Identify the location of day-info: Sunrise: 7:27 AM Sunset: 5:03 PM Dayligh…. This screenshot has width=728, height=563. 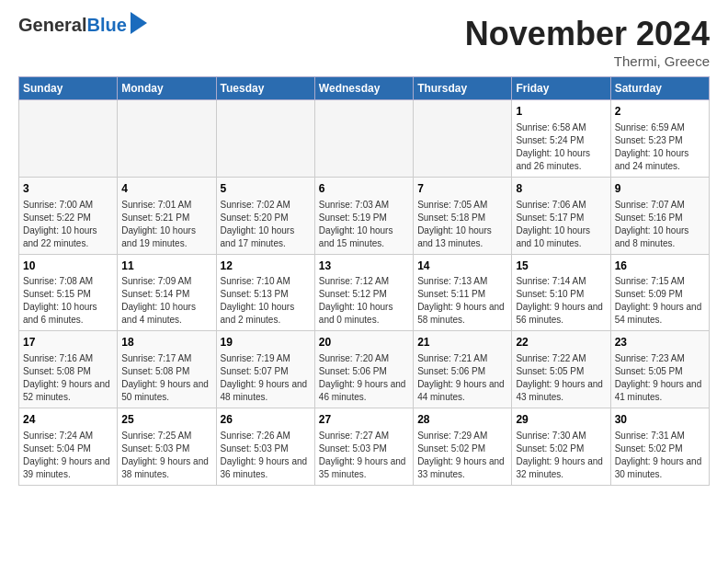
(364, 455).